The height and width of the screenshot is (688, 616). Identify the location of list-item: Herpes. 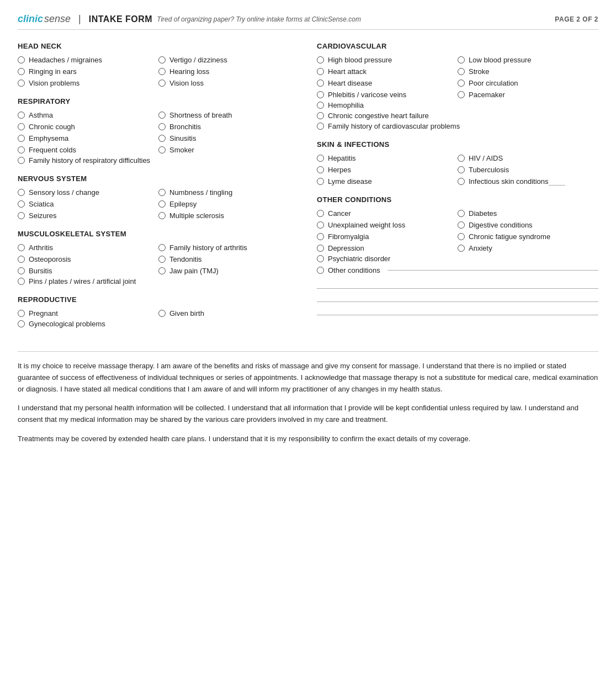
(387, 170).